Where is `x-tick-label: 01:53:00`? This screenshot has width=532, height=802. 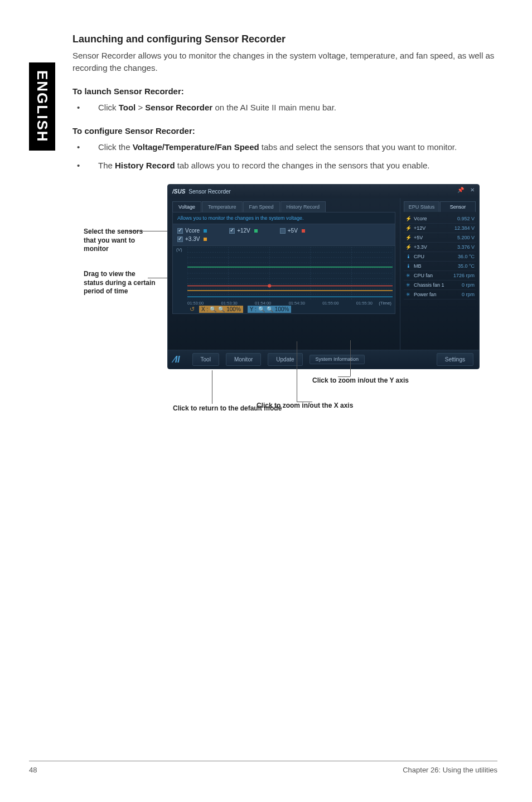 x-tick-label: 01:53:00 is located at coordinates (195, 303).